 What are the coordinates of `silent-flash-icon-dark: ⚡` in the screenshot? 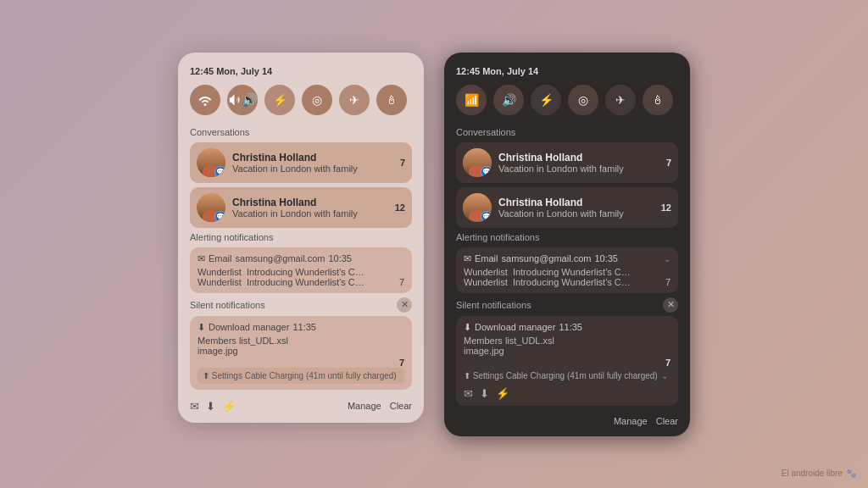 It's located at (503, 393).